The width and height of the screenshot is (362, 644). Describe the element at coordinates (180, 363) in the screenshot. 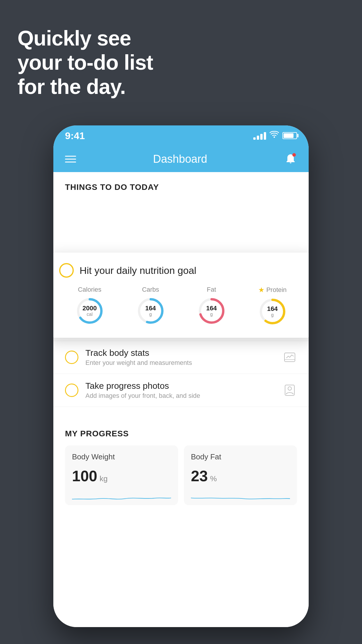

I see `todo-bodystats-subtitle: Enter your weight and measurements` at that location.